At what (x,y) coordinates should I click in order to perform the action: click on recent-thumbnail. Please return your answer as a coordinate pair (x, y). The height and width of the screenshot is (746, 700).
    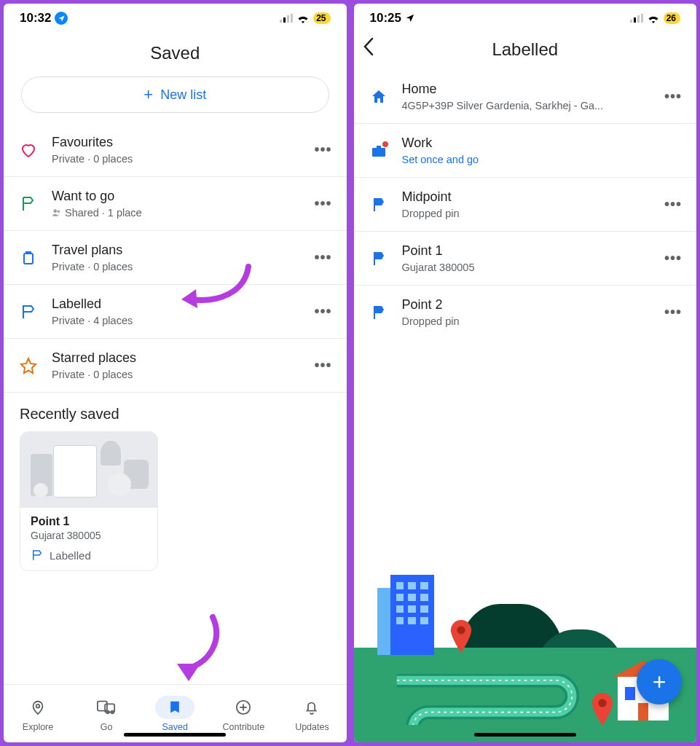
    Looking at the image, I should click on (89, 470).